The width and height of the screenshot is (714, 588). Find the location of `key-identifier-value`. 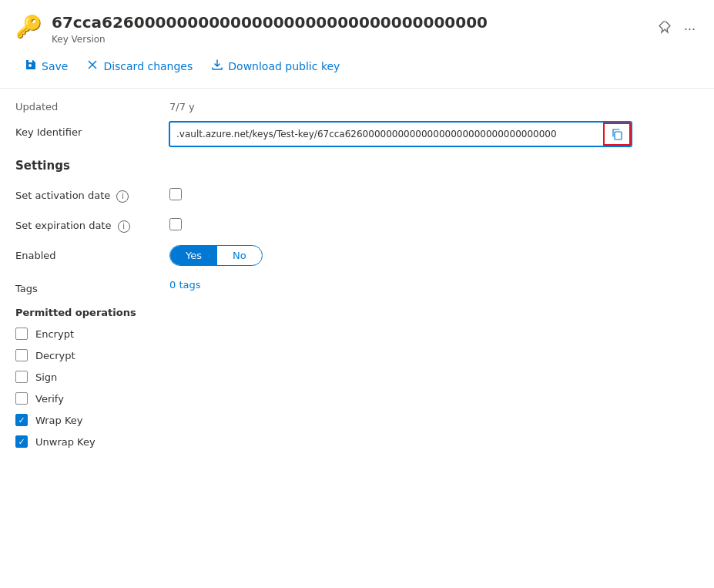

key-identifier-value is located at coordinates (434, 134).